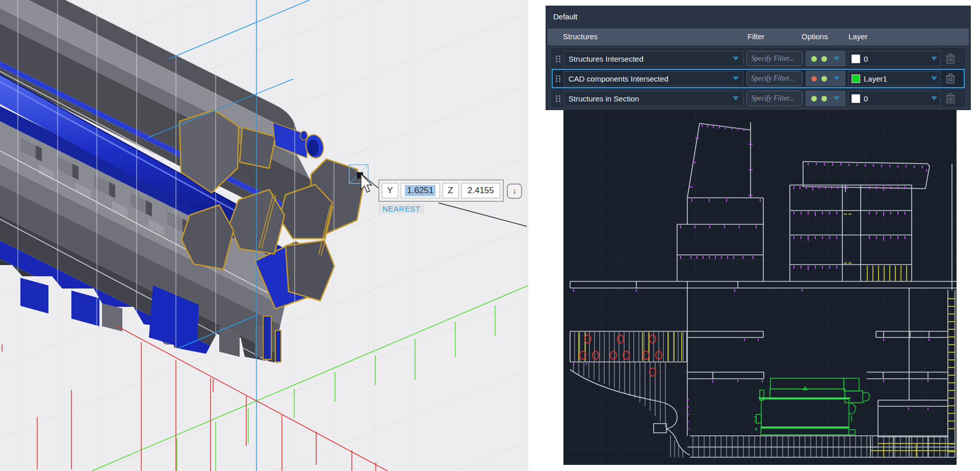  Describe the element at coordinates (420, 191) in the screenshot. I see `y-value-input: 1.6251` at that location.